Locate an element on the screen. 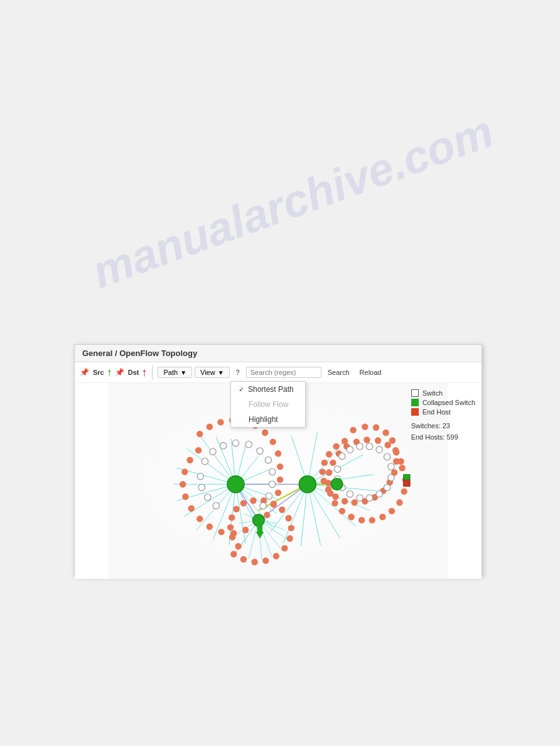 This screenshot has width=560, height=746. legend-item-endhost: End Host is located at coordinates (443, 412).